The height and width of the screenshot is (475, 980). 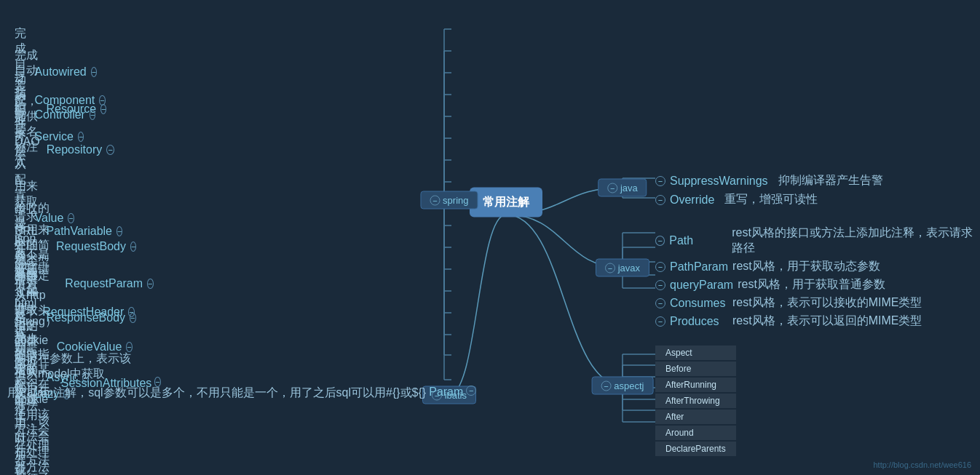 I want to click on leaf-consumes: − Consumes rest风格，表示可以接收的MIME类型, so click(x=818, y=303).